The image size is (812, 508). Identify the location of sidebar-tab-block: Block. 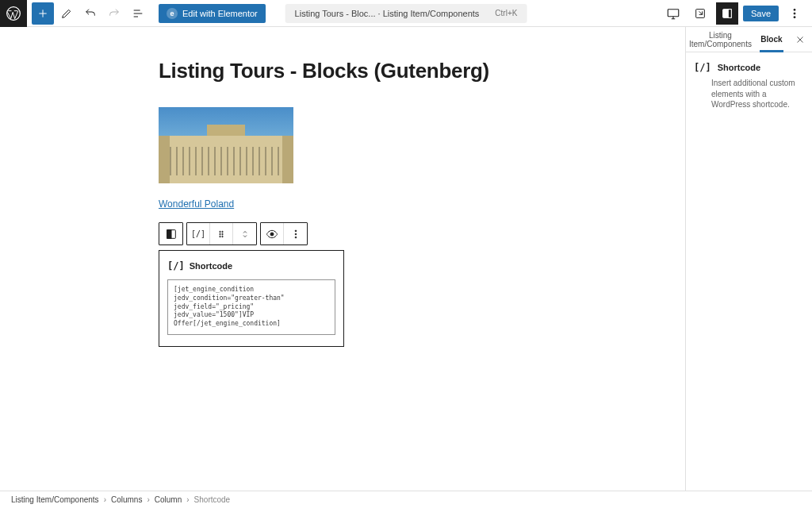
(772, 40).